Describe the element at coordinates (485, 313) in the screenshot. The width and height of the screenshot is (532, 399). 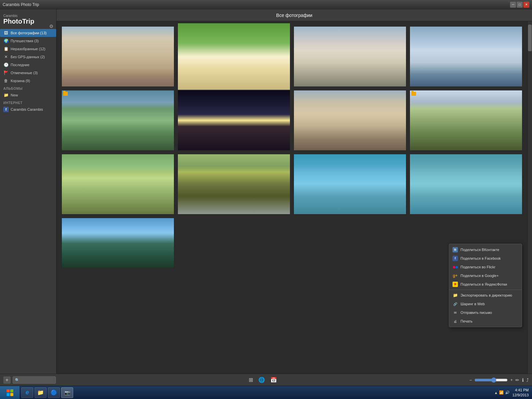
I see `context-menu-send-email: ✉ Отправить письмо` at that location.